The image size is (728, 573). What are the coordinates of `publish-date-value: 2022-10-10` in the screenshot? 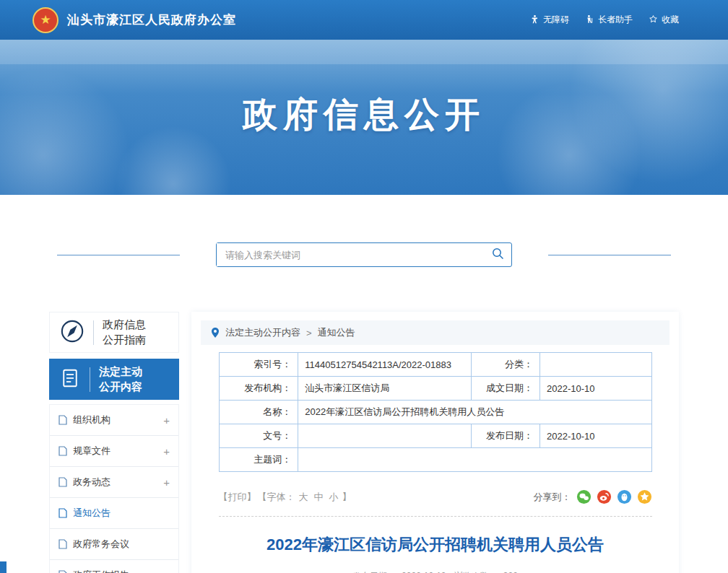 It's located at (596, 436).